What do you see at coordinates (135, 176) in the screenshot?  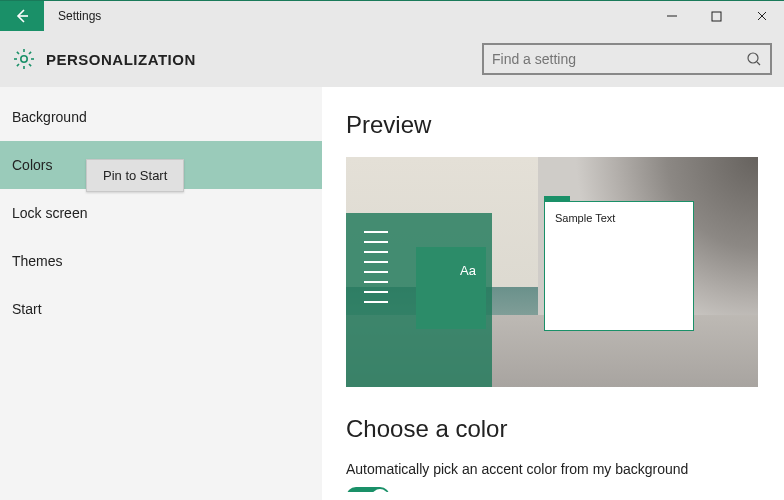 I see `context-menu-item-pin-to-start: Pin to Start` at bounding box center [135, 176].